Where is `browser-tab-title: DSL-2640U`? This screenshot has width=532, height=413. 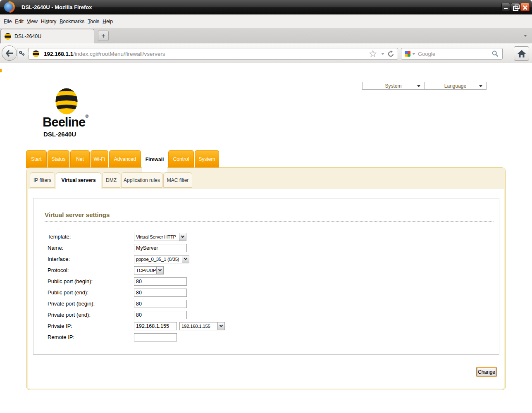 browser-tab-title: DSL-2640U is located at coordinates (28, 36).